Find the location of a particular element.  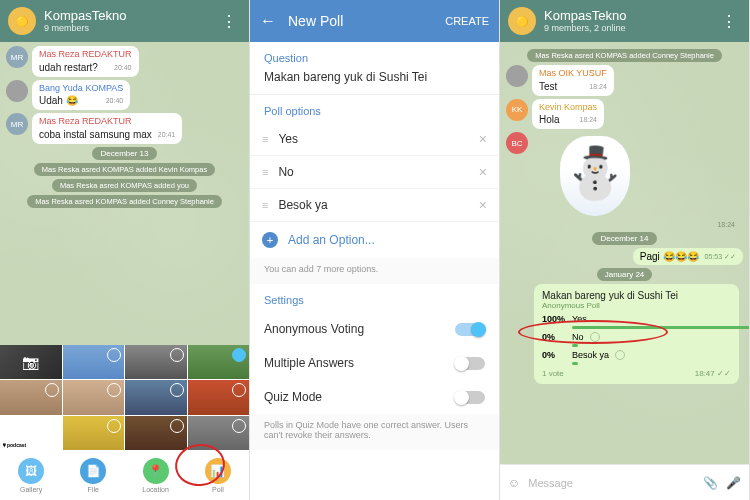

poll-option-label: Besok ya is located at coordinates (590, 355).